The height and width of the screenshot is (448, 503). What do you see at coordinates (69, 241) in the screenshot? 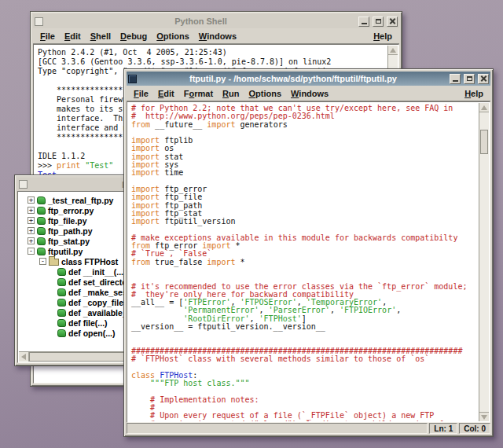
I see `tree-item-label: ftp_stat.py` at bounding box center [69, 241].